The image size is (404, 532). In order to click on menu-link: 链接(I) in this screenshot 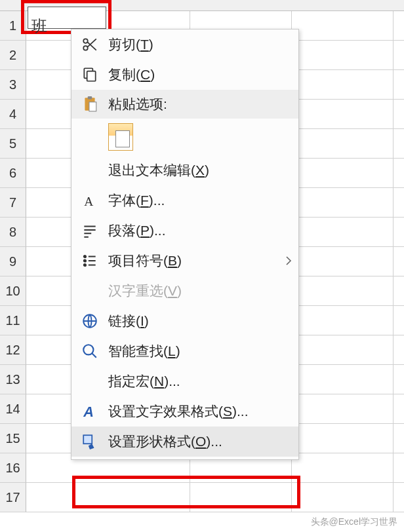, I will do `click(185, 321)`.